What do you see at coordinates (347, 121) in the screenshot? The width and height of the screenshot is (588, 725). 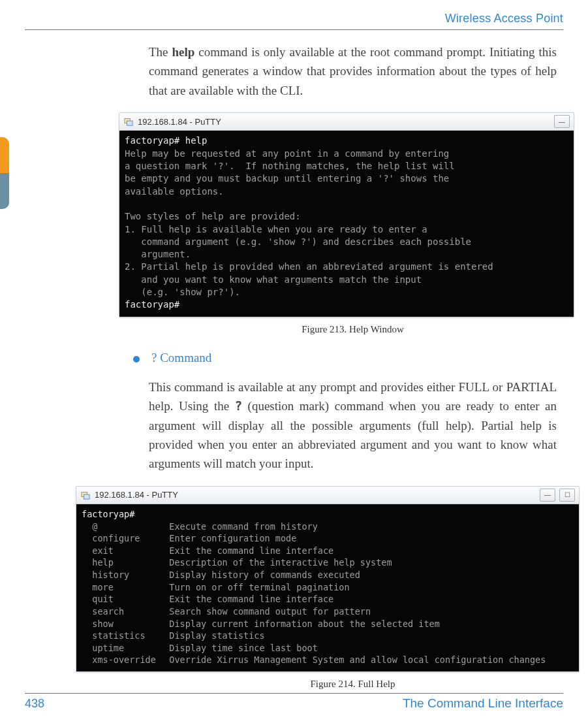 I see `terminal-titlebar: 192.168.1.84 - PuTTY —` at bounding box center [347, 121].